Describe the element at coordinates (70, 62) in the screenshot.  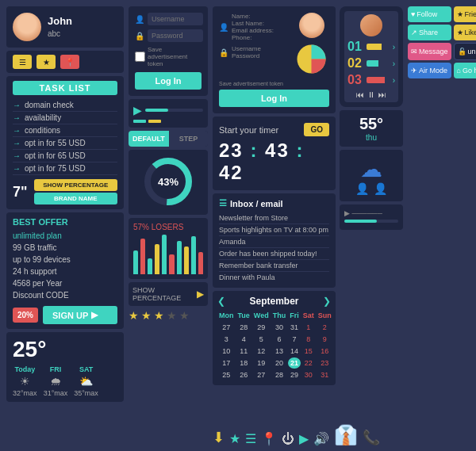
I see `nav-icon-pin: 📍` at that location.